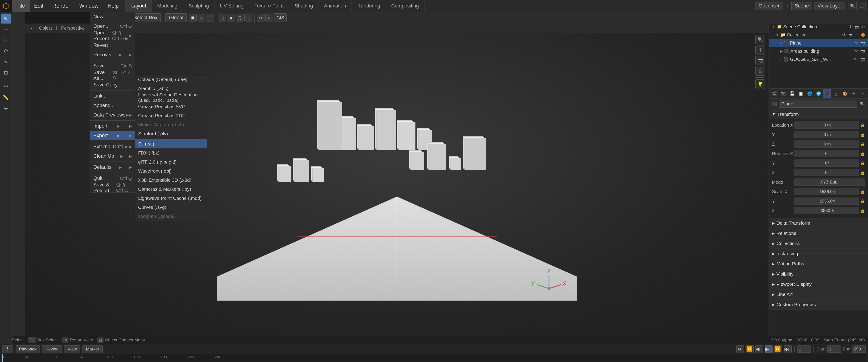 Image resolution: width=868 pixels, height=362 pixels. What do you see at coordinates (113, 26) in the screenshot?
I see `menu-item-open: Open... Ctrl O` at bounding box center [113, 26].